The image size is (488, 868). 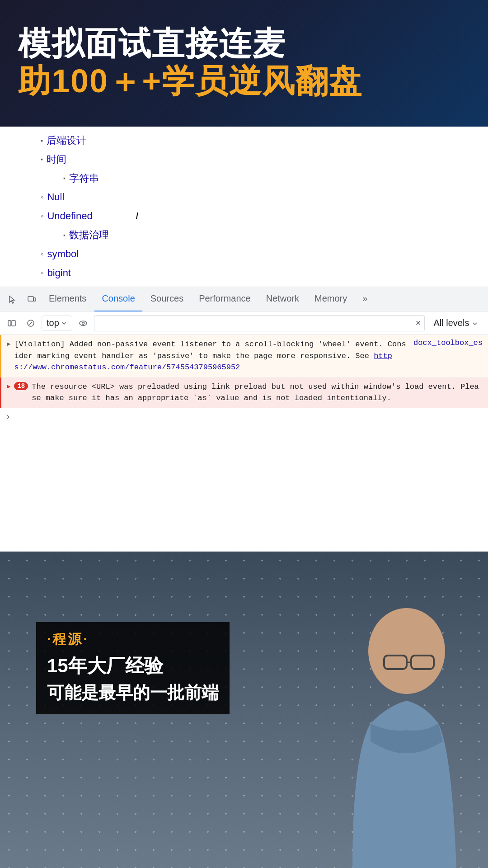 I want to click on inspect-element-icon, so click(x=13, y=299).